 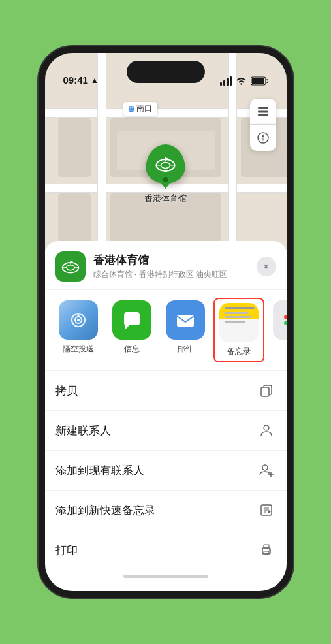 I want to click on person-icon, so click(x=266, y=430).